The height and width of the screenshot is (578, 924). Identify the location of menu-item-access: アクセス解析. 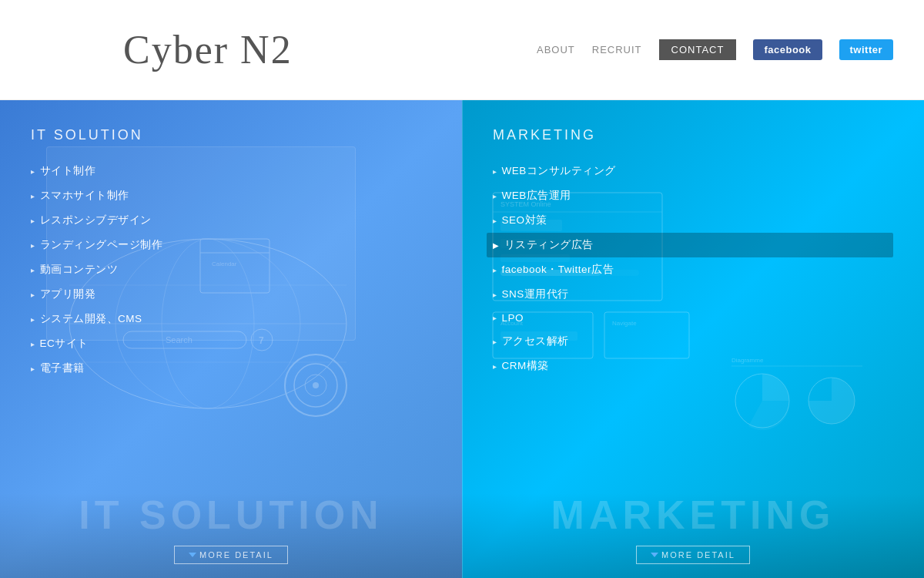
(693, 341).